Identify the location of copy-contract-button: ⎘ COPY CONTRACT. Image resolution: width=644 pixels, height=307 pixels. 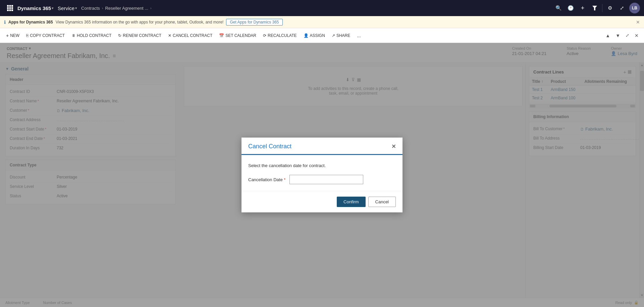
(46, 36).